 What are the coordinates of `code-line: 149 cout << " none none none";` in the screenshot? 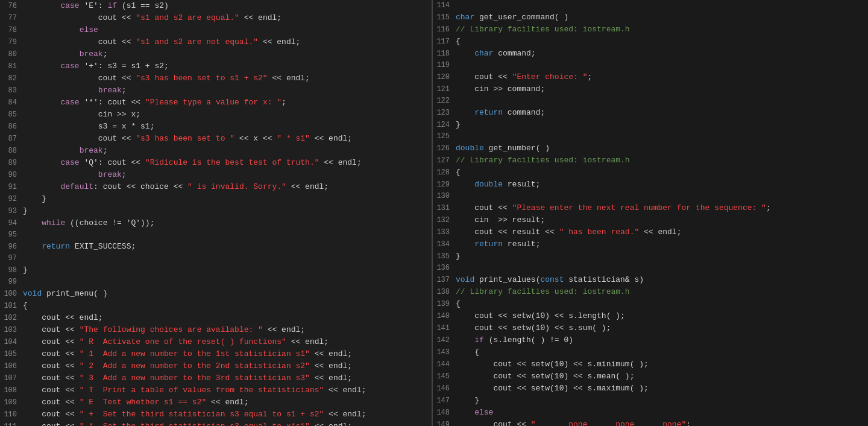 It's located at (650, 422).